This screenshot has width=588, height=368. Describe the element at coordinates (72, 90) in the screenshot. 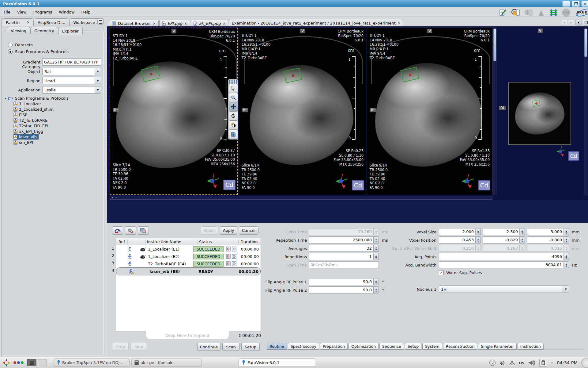

I see `application-combo: Leslie▼` at that location.